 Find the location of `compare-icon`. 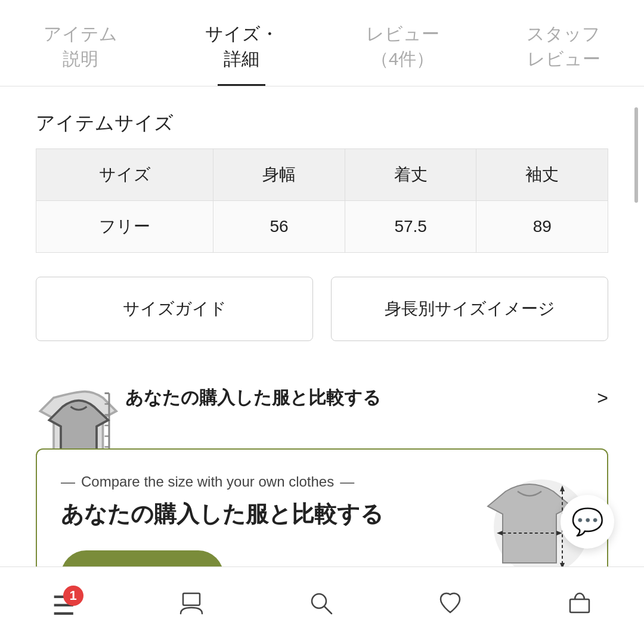

compare-icon is located at coordinates (72, 398).